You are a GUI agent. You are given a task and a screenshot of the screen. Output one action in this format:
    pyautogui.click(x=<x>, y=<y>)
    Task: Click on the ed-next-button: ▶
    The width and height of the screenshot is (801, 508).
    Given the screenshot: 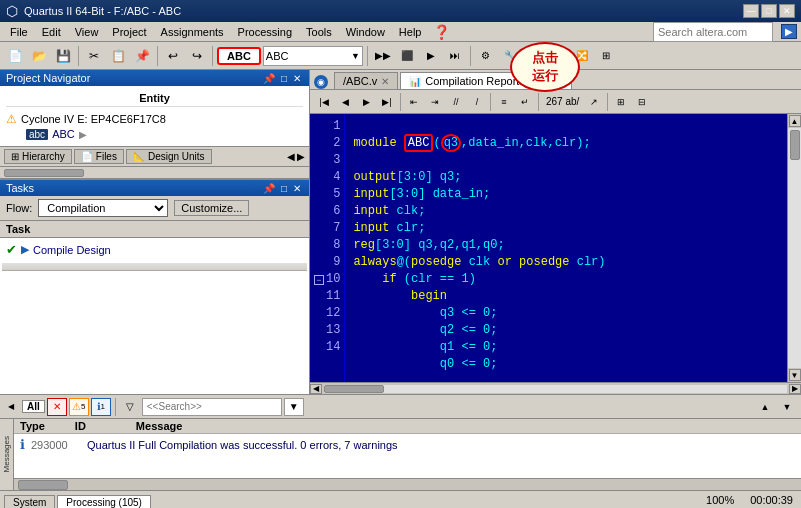 What is the action you would take?
    pyautogui.click(x=366, y=102)
    